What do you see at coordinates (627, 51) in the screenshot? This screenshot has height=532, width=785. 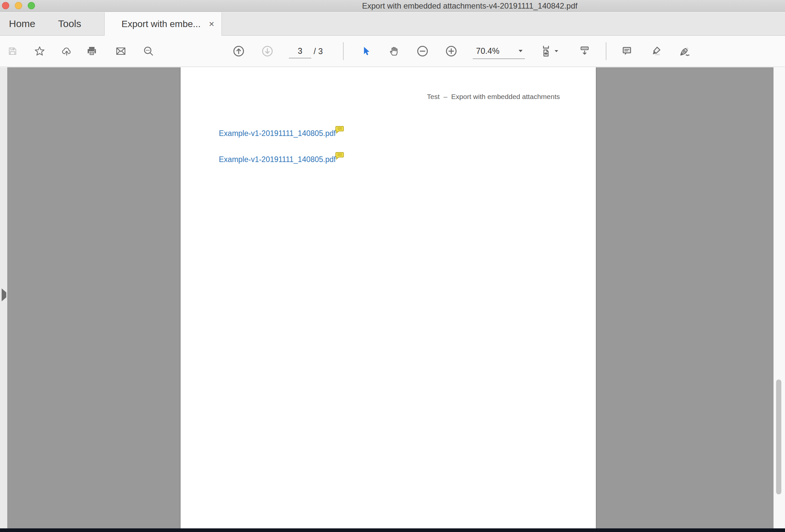 I see `comment-icon` at bounding box center [627, 51].